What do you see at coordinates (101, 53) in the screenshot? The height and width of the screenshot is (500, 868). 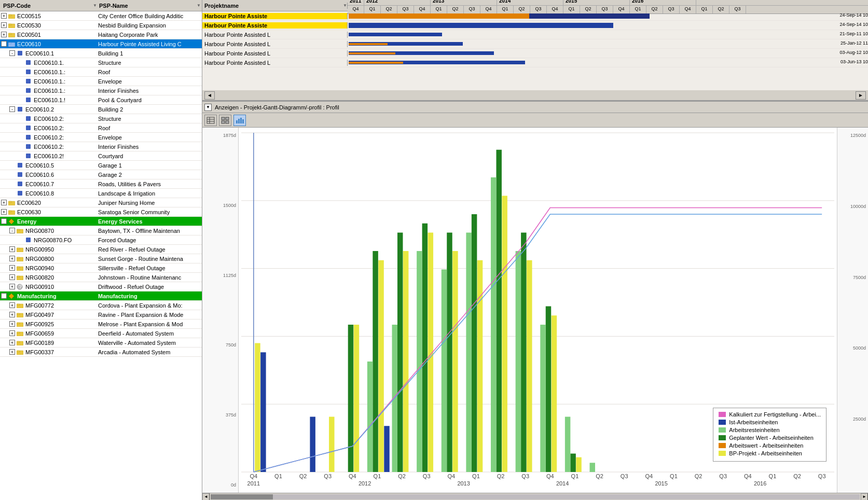 I see `tree-row: -EC00610.1Building 1` at bounding box center [101, 53].